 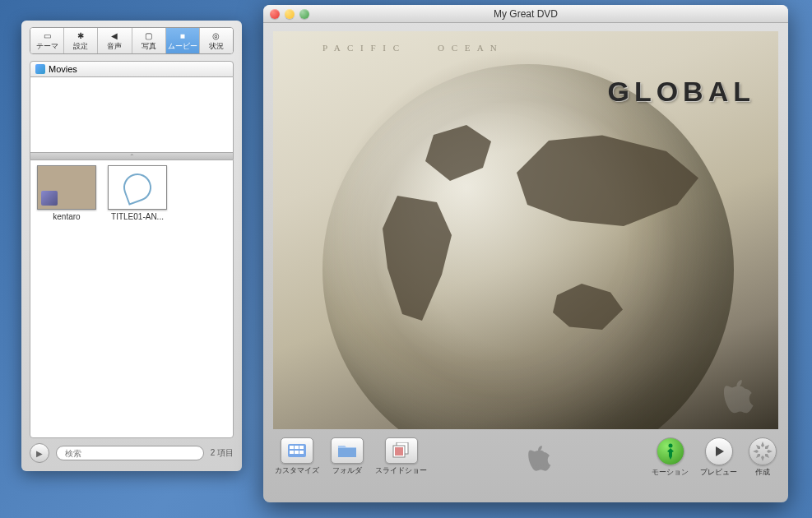 What do you see at coordinates (216, 46) in the screenshot?
I see `tab-label: 状況` at bounding box center [216, 46].